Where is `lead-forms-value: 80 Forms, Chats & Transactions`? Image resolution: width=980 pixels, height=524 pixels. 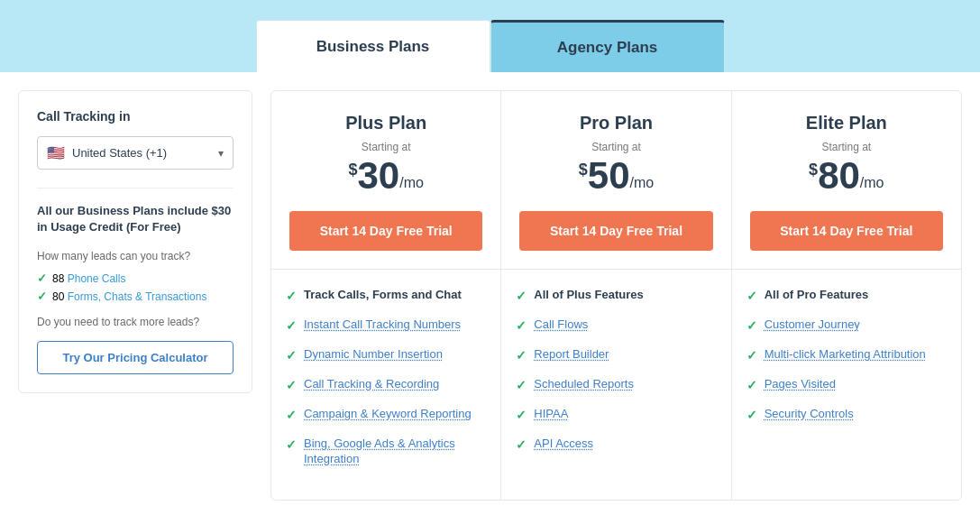 lead-forms-value: 80 Forms, Chats & Transactions is located at coordinates (130, 297).